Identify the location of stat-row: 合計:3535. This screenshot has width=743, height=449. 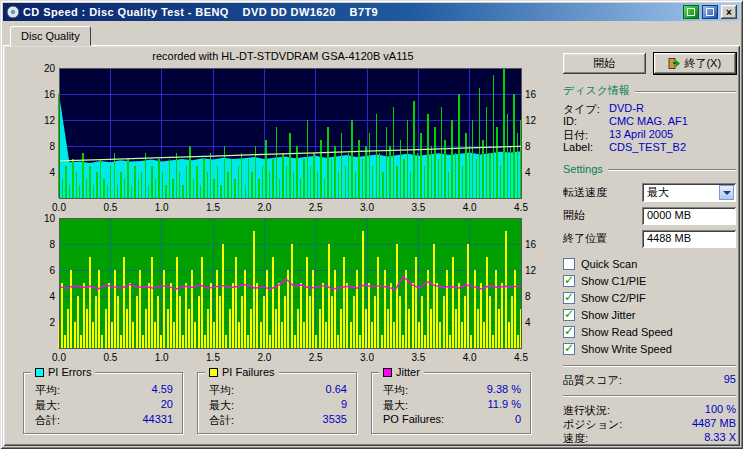
(278, 420).